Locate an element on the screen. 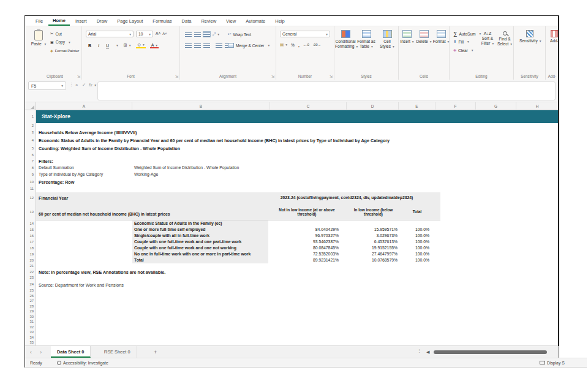 The height and width of the screenshot is (392, 588). row-header-9: 9 is located at coordinates (30, 175).